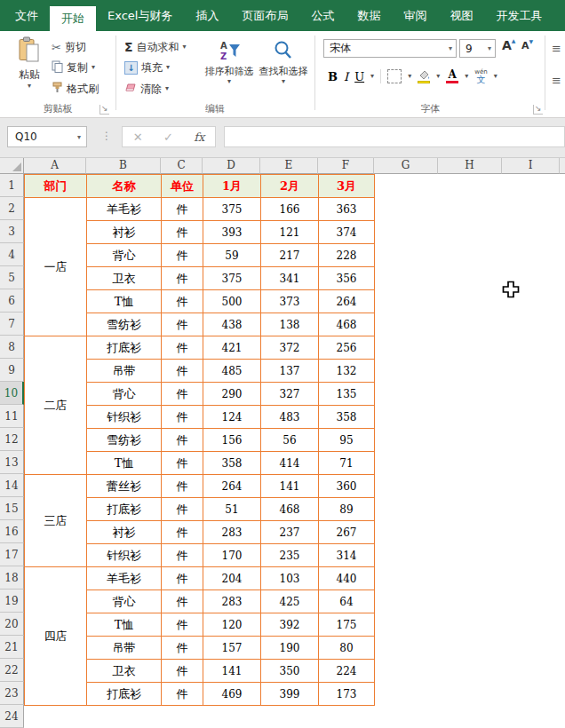  What do you see at coordinates (12, 624) in the screenshot?
I see `row-header-20: 20` at bounding box center [12, 624].